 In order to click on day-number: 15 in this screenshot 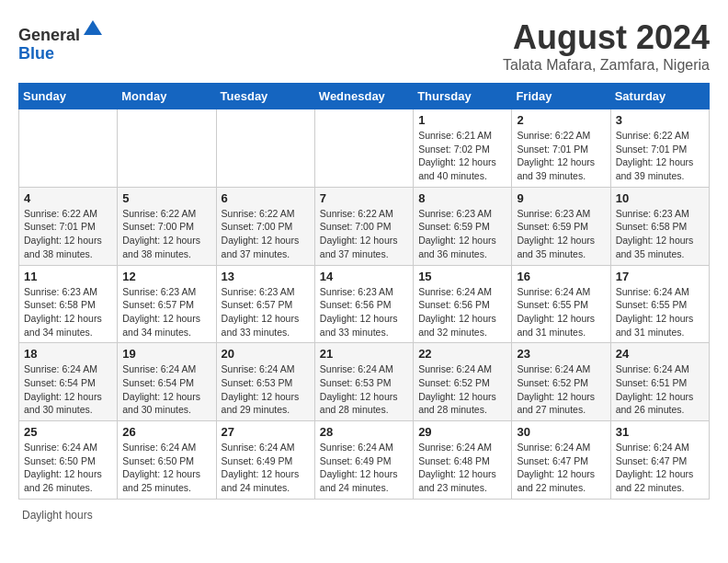, I will do `click(462, 276)`.